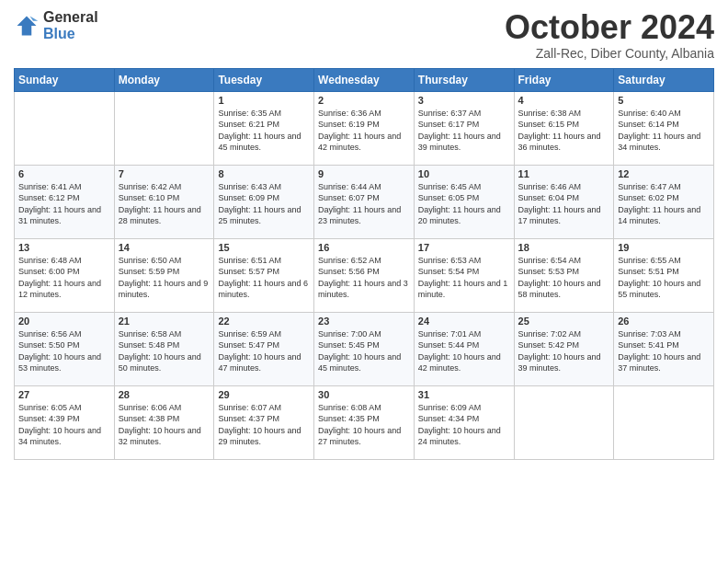  Describe the element at coordinates (165, 395) in the screenshot. I see `day-number: 28` at that location.